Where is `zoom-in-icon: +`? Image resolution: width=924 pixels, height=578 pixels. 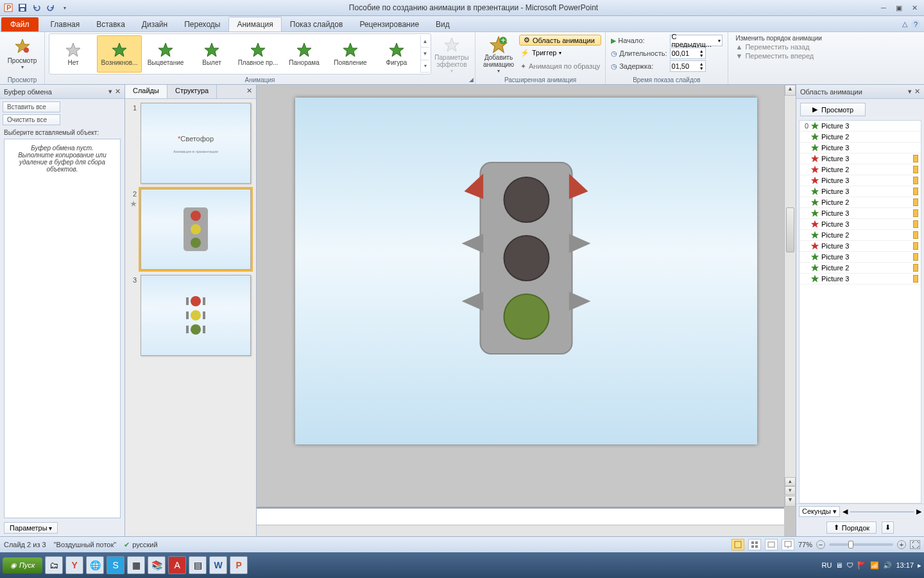
zoom-in-icon: + is located at coordinates (902, 545).